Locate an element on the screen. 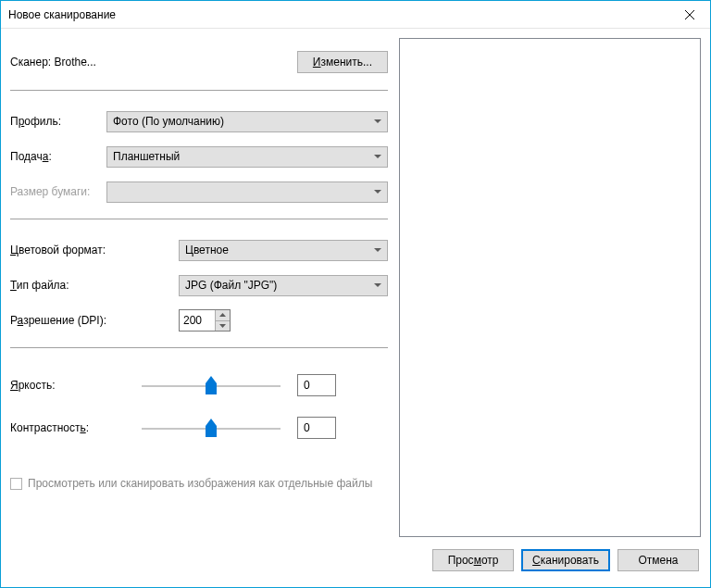 The height and width of the screenshot is (588, 711). separate-files-row: Просмотреть или сканировать изображения … is located at coordinates (199, 478).